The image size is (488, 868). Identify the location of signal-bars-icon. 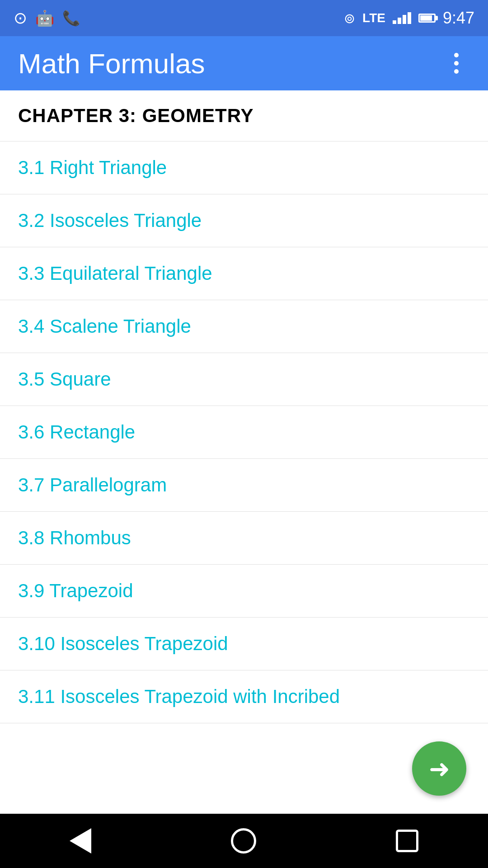
(402, 18).